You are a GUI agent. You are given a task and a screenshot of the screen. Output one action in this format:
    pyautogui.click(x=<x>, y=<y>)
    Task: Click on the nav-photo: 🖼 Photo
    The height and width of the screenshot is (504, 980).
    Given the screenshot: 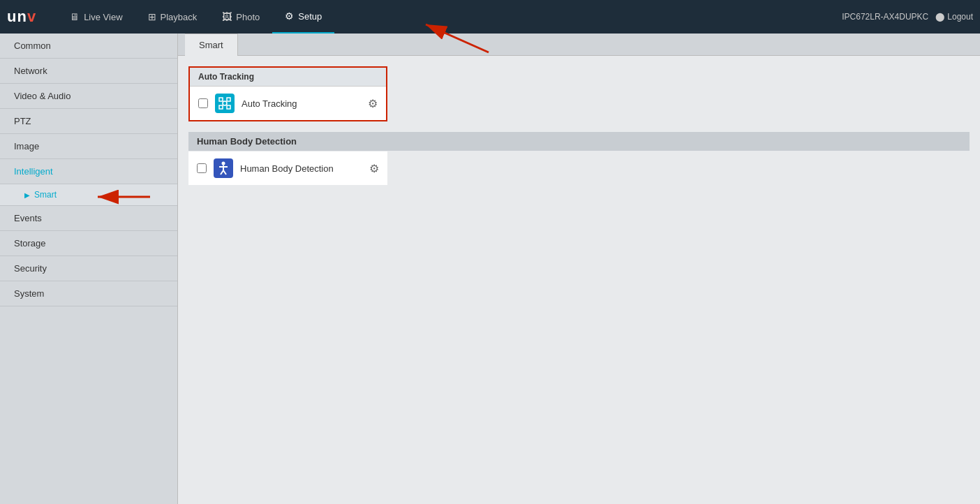 What is the action you would take?
    pyautogui.click(x=241, y=17)
    